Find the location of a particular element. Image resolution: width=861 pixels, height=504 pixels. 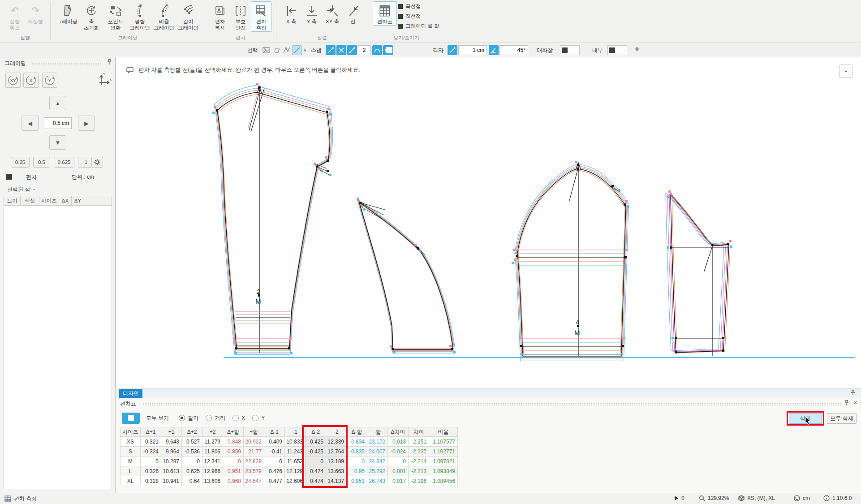

close-icon: ✕ is located at coordinates (855, 403).